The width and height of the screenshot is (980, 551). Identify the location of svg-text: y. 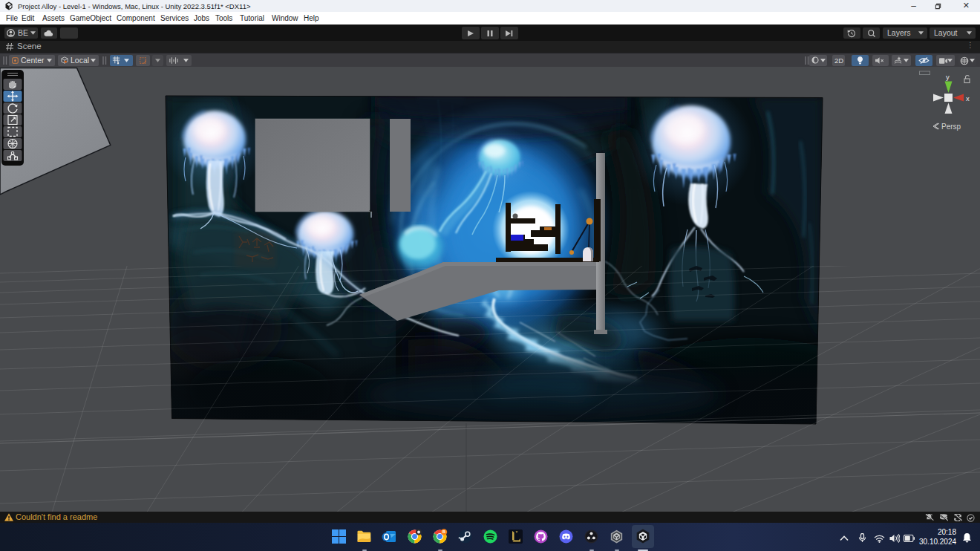
(947, 77).